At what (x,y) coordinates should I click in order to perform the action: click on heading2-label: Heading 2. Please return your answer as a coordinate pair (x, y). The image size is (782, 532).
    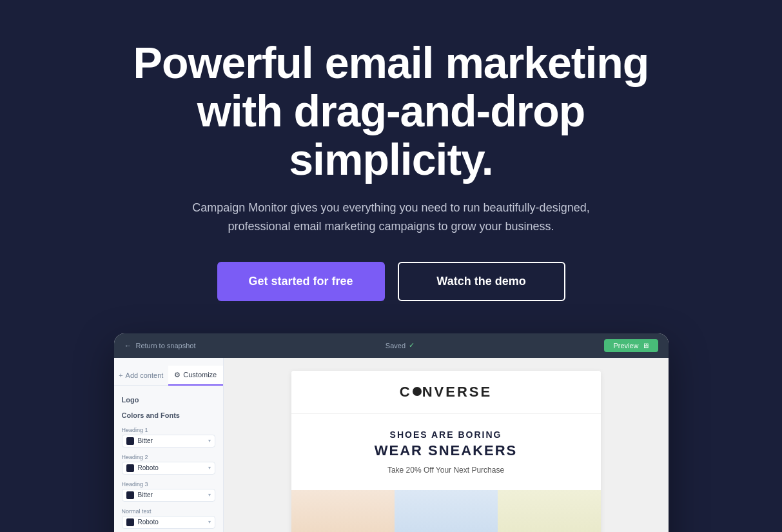
    Looking at the image, I should click on (169, 457).